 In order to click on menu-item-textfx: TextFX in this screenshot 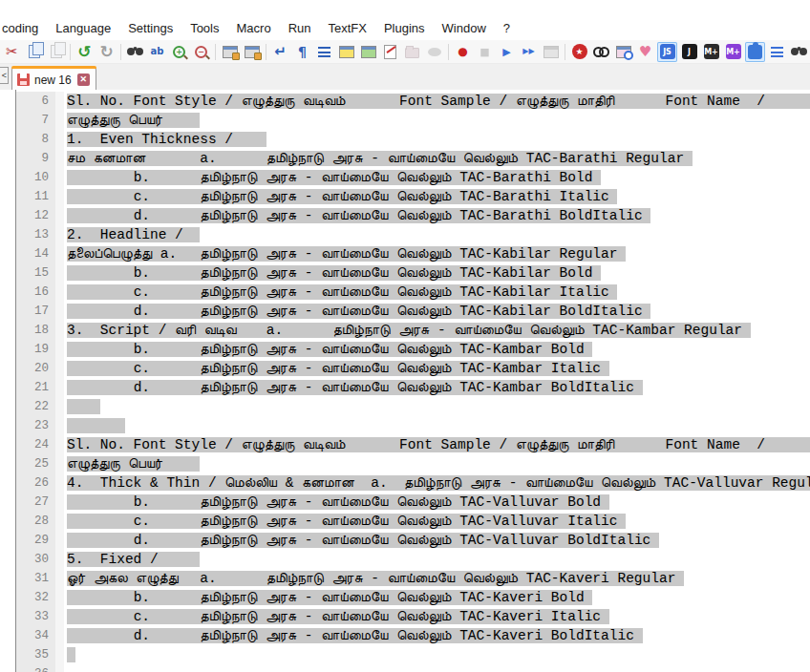, I will do `click(347, 29)`.